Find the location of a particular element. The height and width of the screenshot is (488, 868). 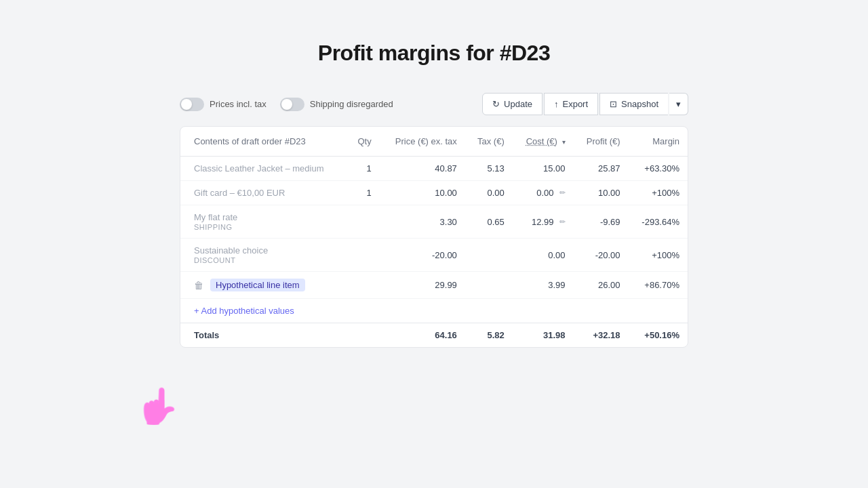

item-margin: -293.64% is located at coordinates (658, 222).